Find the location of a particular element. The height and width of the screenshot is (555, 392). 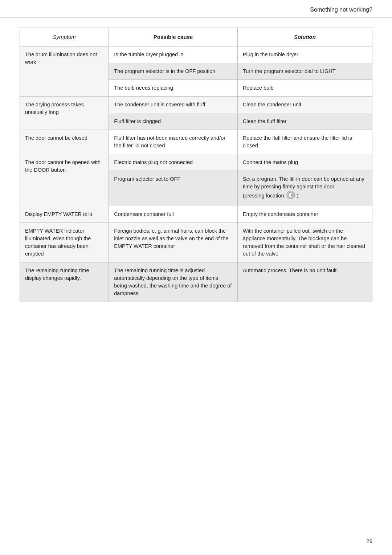

table-row: The drum illumination does not work Is t… is located at coordinates (196, 54).